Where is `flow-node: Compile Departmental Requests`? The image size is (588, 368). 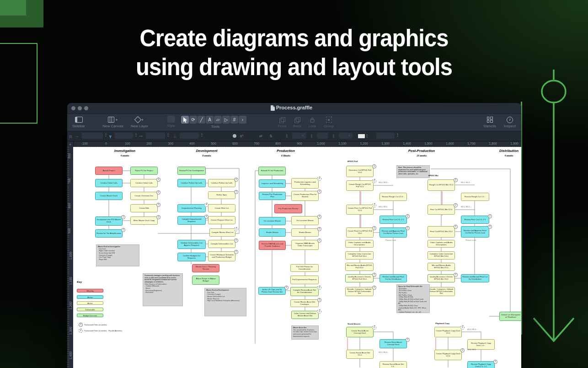 flow-node: Compile Departmental Requests is located at coordinates (192, 221).